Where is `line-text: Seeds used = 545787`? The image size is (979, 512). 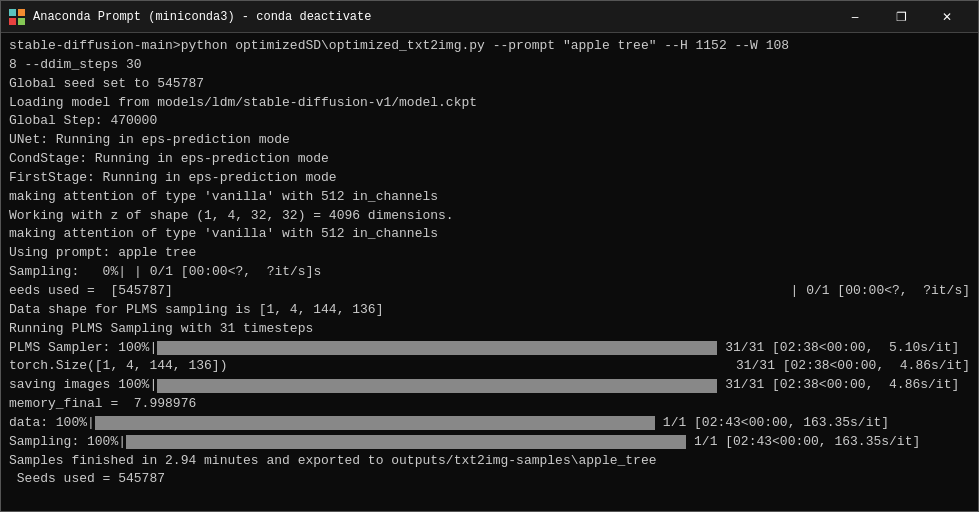 line-text: Seeds used = 545787 is located at coordinates (87, 480).